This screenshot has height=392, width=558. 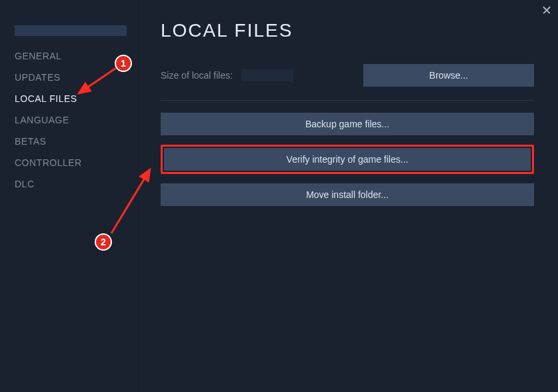 What do you see at coordinates (71, 56) in the screenshot?
I see `sidebar-item-general: GENERAL` at bounding box center [71, 56].